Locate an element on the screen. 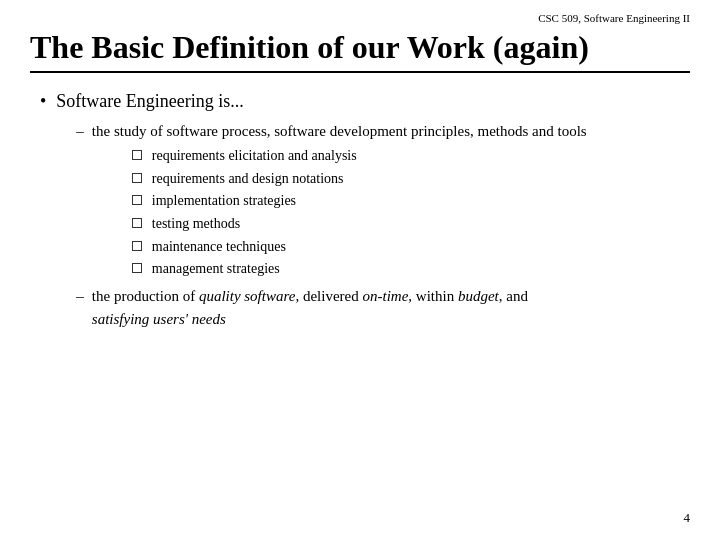 This screenshot has width=720, height=540. bullet1-marker: • is located at coordinates (43, 102).